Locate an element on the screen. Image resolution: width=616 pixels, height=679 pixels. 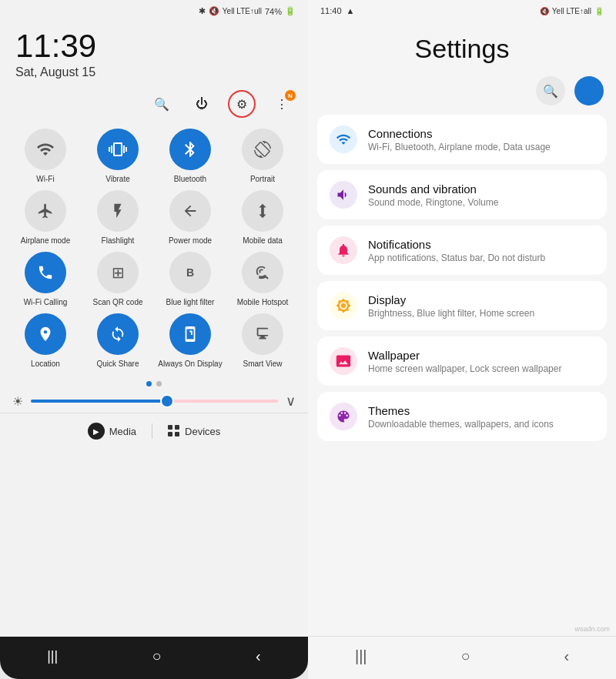
wallpaper-text: Wallpaper Home screen wallpaper, Lock sc… is located at coordinates (481, 362).